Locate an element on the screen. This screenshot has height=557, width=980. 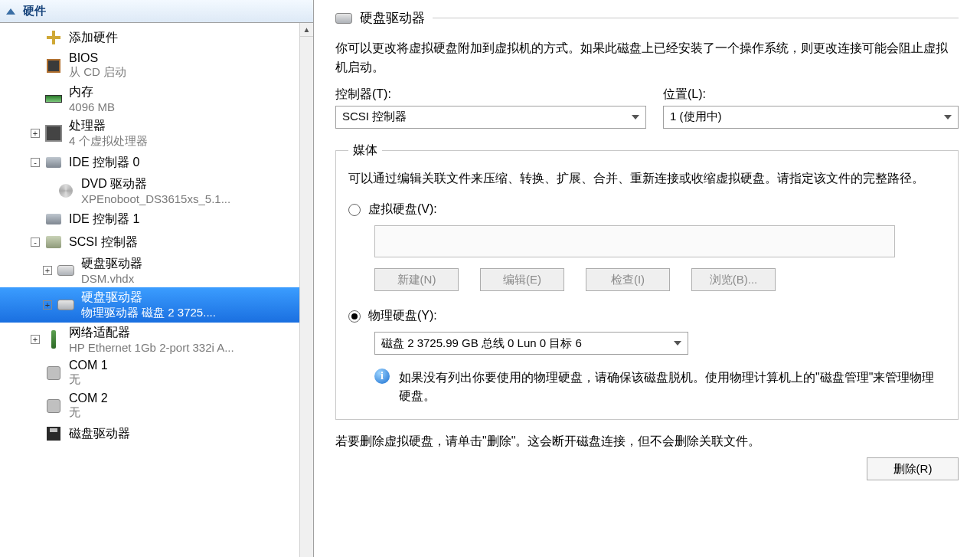
dvd-icon is located at coordinates (66, 191).